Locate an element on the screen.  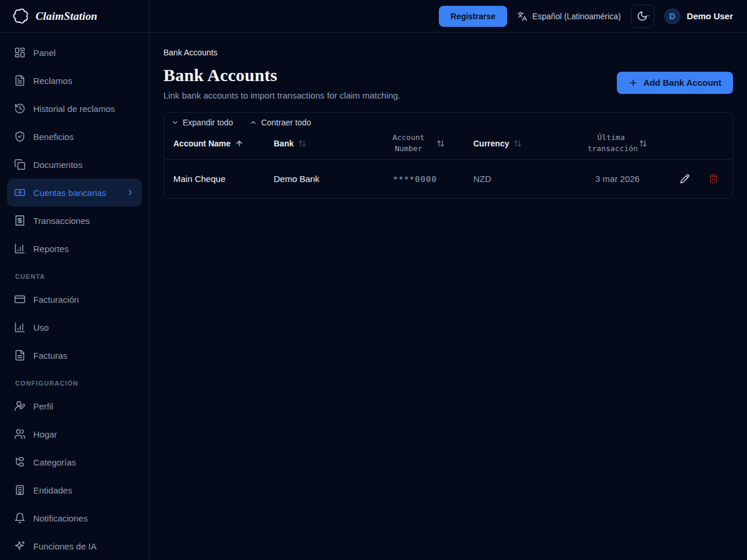
sidebar-item-perfil: Perfil is located at coordinates (75, 406).